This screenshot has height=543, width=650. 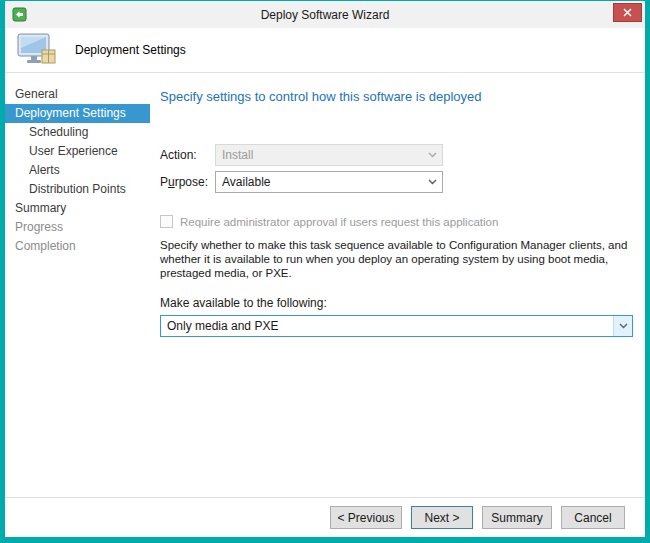 I want to click on wizard-header: Deployment Settings, so click(x=325, y=50).